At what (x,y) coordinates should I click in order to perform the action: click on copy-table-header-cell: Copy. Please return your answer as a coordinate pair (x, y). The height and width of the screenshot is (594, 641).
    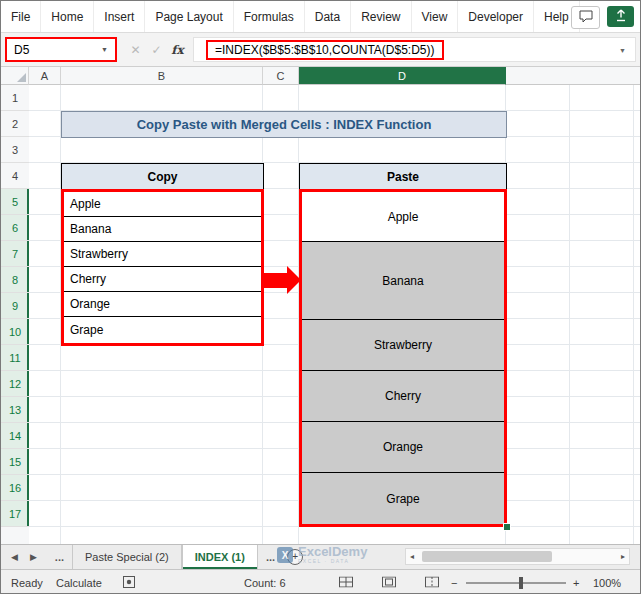
    Looking at the image, I should click on (162, 176).